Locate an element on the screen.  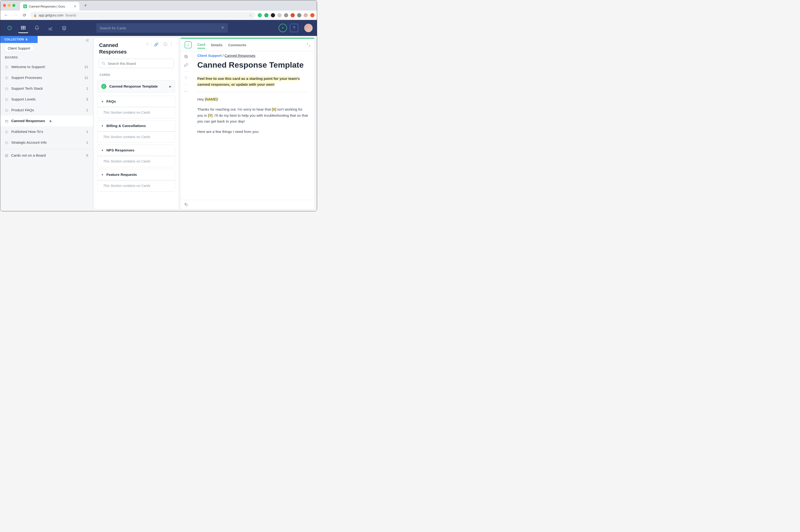
forward-button: → is located at coordinates (16, 15).